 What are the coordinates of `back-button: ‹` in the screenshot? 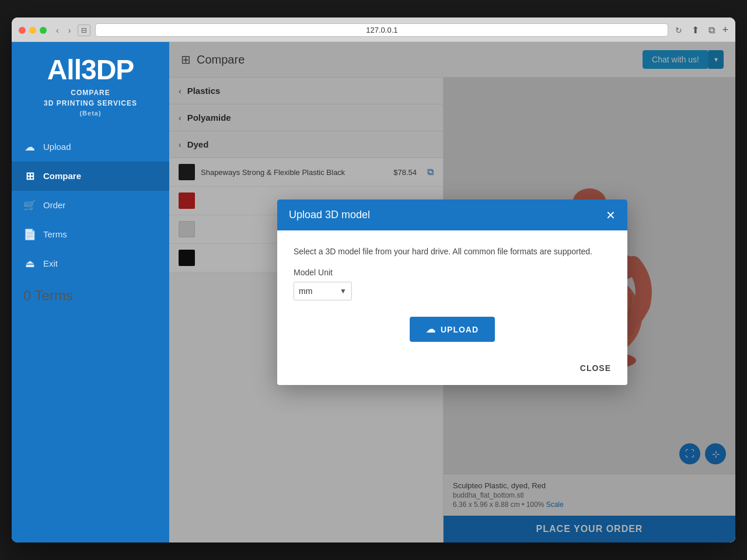 It's located at (57, 30).